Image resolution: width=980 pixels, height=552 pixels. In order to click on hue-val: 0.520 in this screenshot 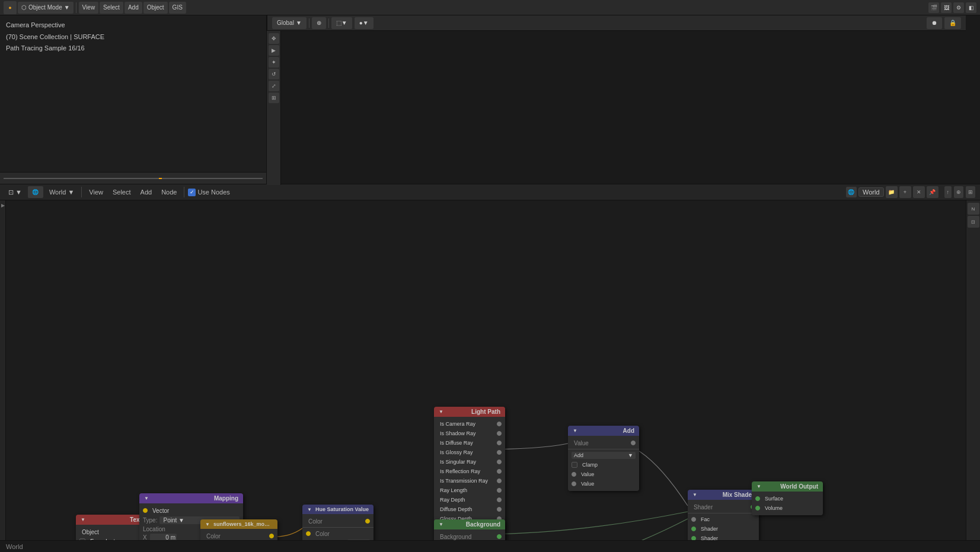, I will do `click(359, 540)`.